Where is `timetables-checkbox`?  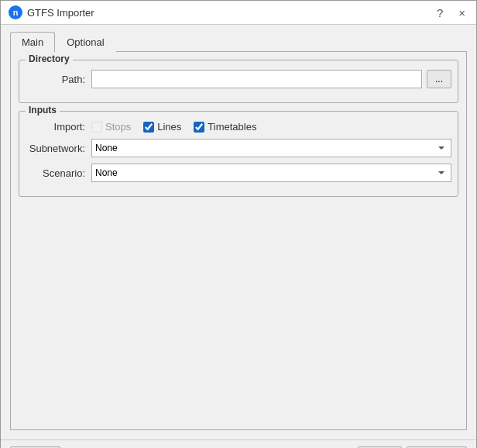
timetables-checkbox is located at coordinates (199, 127).